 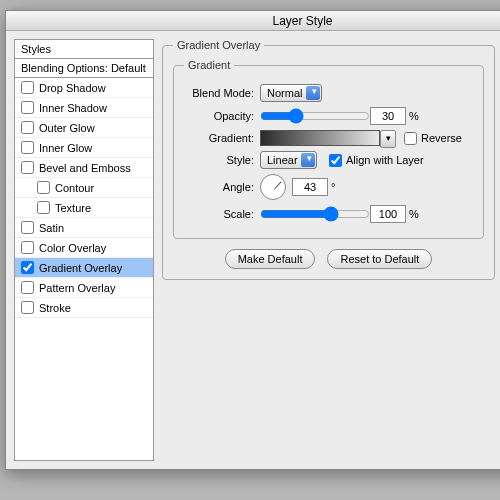 What do you see at coordinates (253, 21) in the screenshot?
I see `dialog-title: Layer Style` at bounding box center [253, 21].